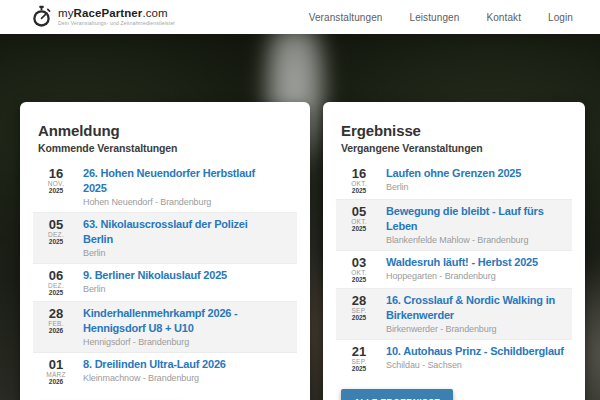 The image size is (600, 400). Describe the element at coordinates (165, 238) in the screenshot. I see `event-row: 05 DEZ. 2025 63. Nikolauscrosslauf der P…` at that location.